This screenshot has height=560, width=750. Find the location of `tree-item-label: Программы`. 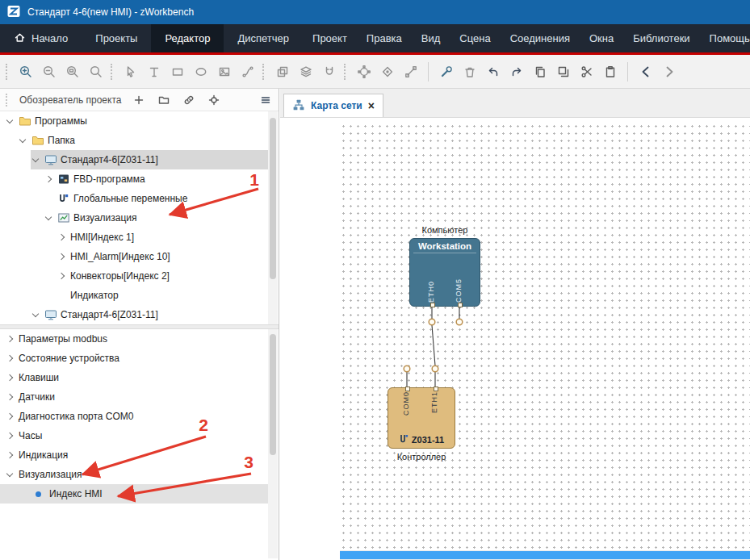

tree-item-label: Программы is located at coordinates (61, 121).